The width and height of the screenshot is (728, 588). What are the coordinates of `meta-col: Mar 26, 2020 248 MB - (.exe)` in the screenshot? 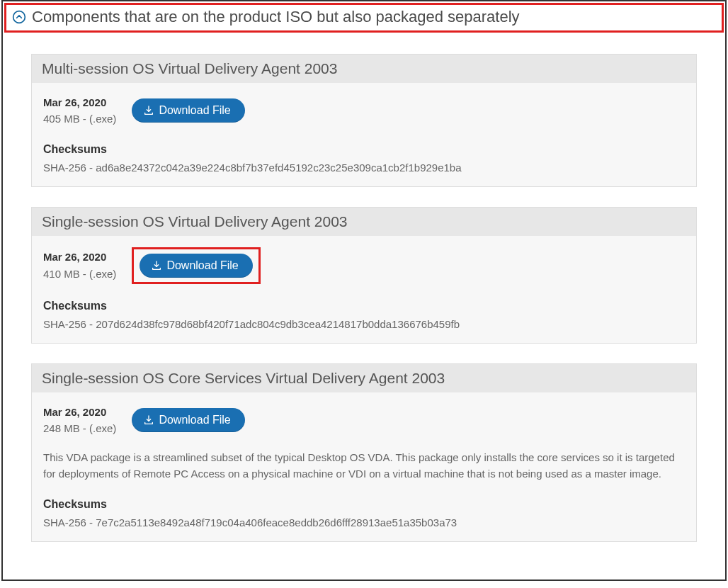 It's located at (79, 421).